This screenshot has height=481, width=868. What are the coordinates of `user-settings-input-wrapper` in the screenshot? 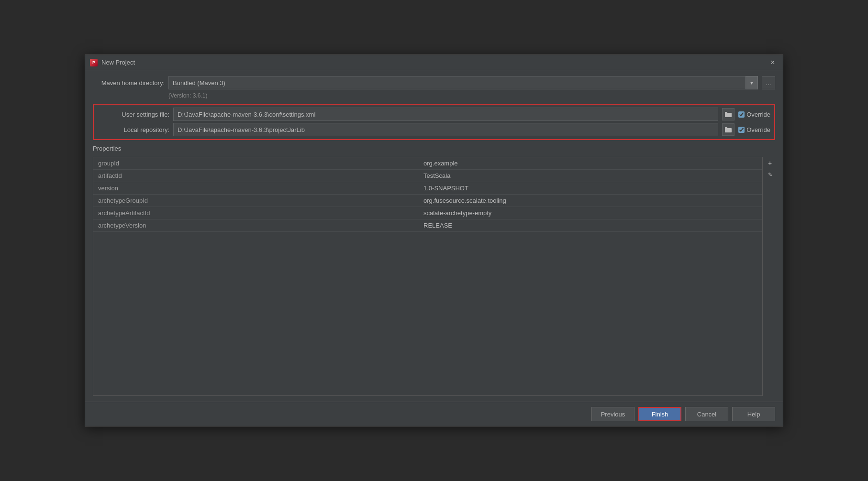 It's located at (446, 114).